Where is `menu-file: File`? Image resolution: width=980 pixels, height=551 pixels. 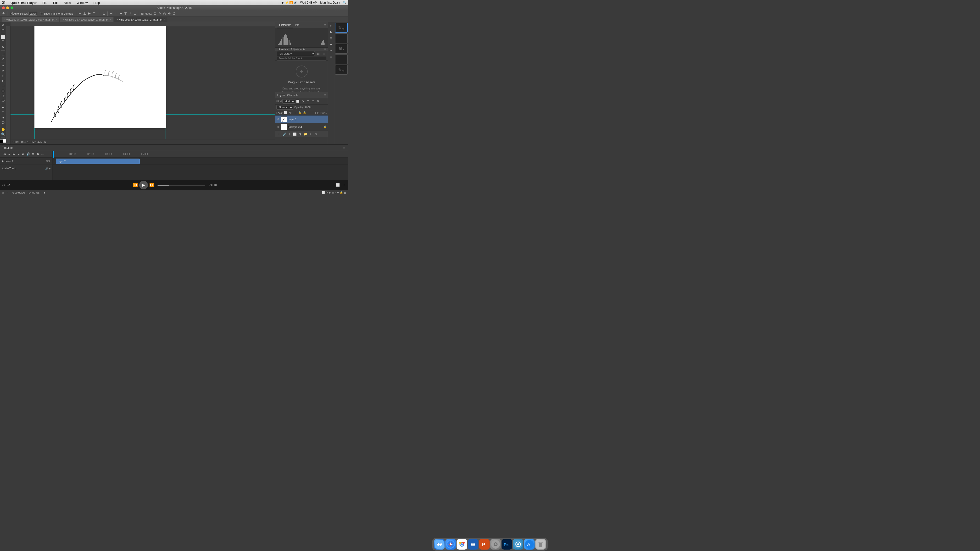
menu-file: File is located at coordinates (45, 3).